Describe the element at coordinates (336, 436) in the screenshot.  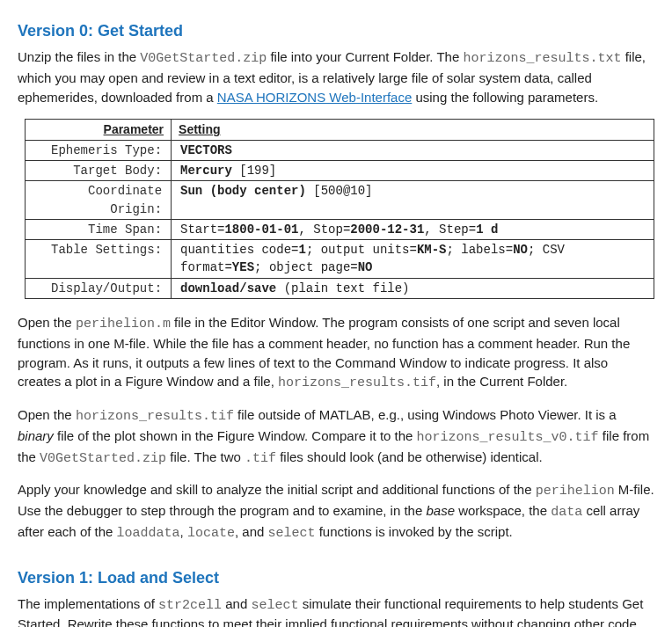
I see `section-0-para-3: Open the horizons_results.tif file outsi…` at that location.